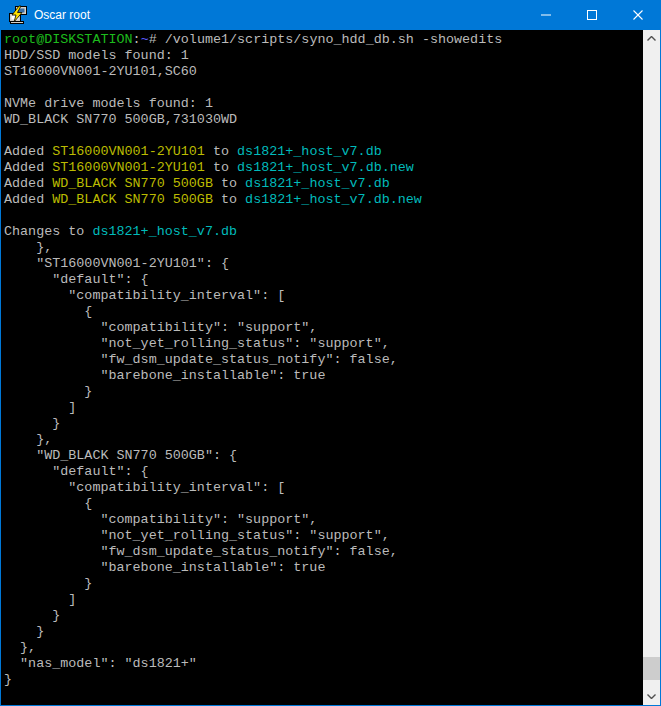 The image size is (661, 706). Describe the element at coordinates (546, 15) in the screenshot. I see `minimize-icon` at that location.